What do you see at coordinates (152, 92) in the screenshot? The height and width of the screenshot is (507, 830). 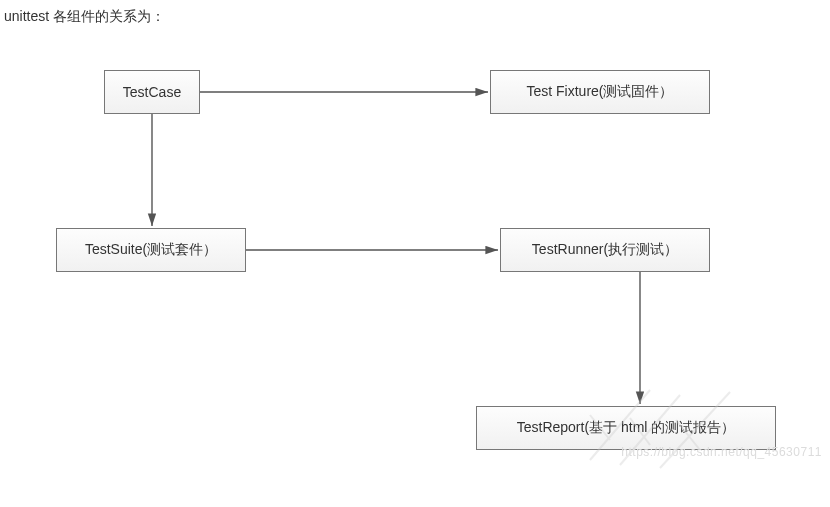 I see `node-testcase: TestCase` at bounding box center [152, 92].